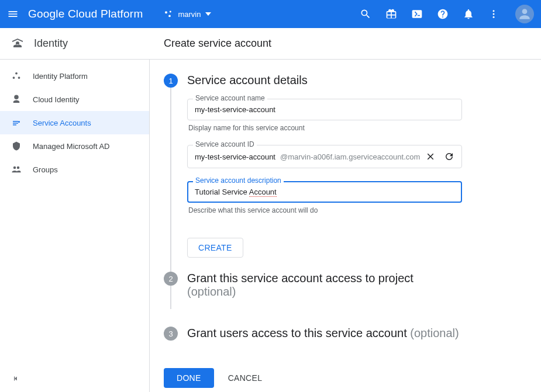 Image resolution: width=541 pixels, height=392 pixels. I want to click on step-3-optional: (optional), so click(434, 333).